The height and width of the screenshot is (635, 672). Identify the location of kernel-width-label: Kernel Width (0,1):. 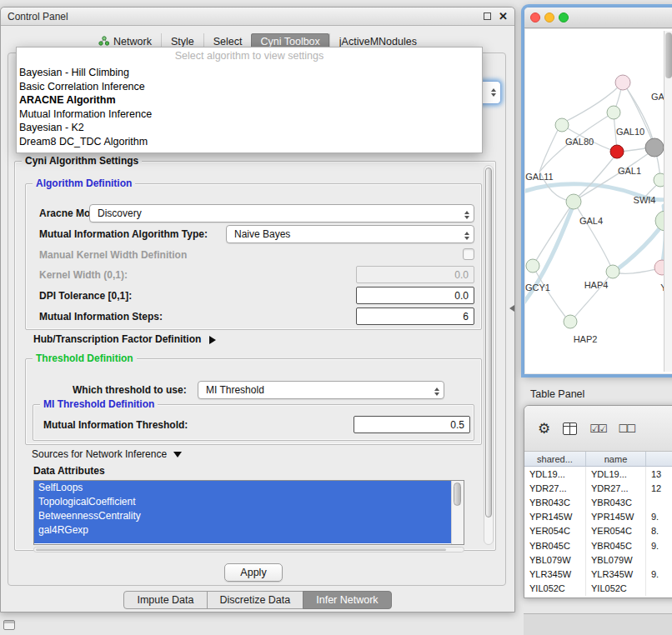
(83, 275).